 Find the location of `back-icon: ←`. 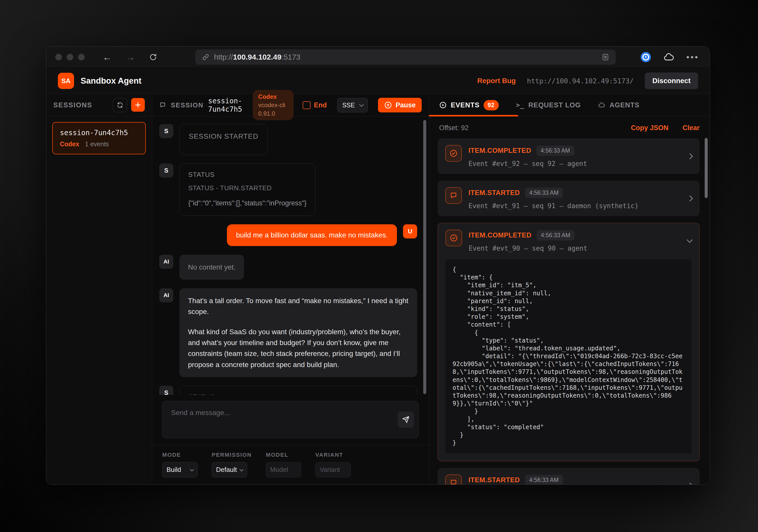

back-icon: ← is located at coordinates (107, 57).